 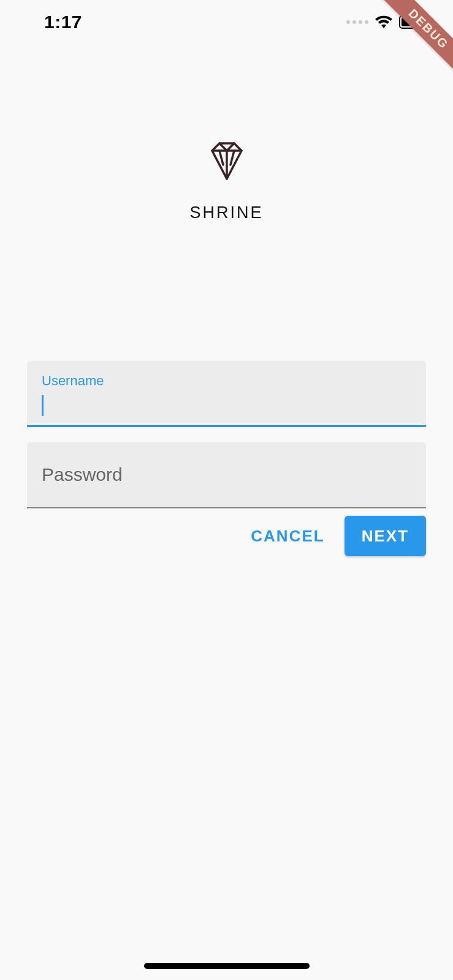 What do you see at coordinates (227, 394) in the screenshot?
I see `username-field: Username` at bounding box center [227, 394].